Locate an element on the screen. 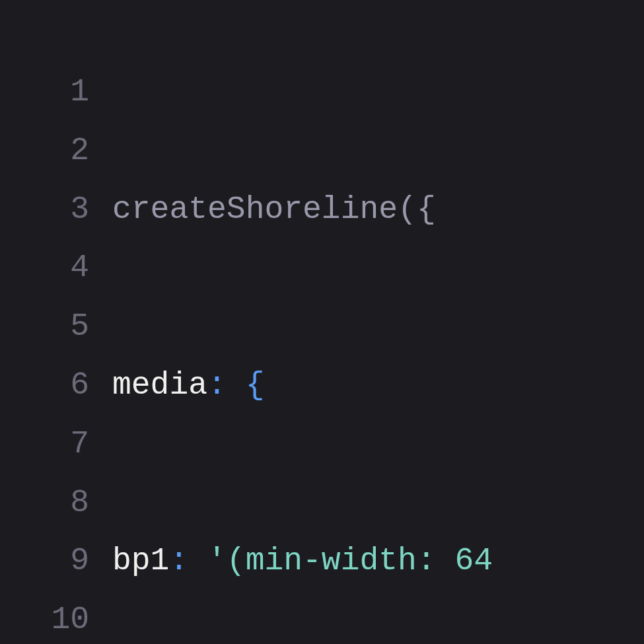 This screenshot has height=644, width=644. line-number: 7 is located at coordinates (45, 444).